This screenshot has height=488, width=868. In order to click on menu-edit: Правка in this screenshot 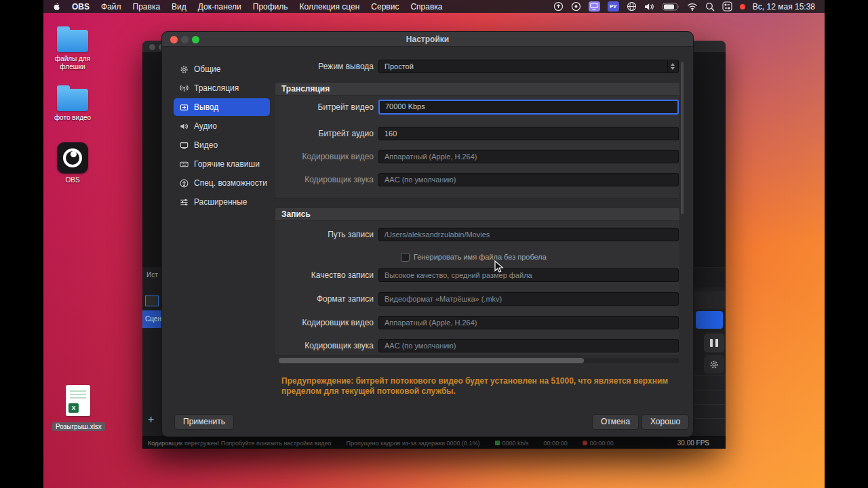, I will do `click(146, 7)`.